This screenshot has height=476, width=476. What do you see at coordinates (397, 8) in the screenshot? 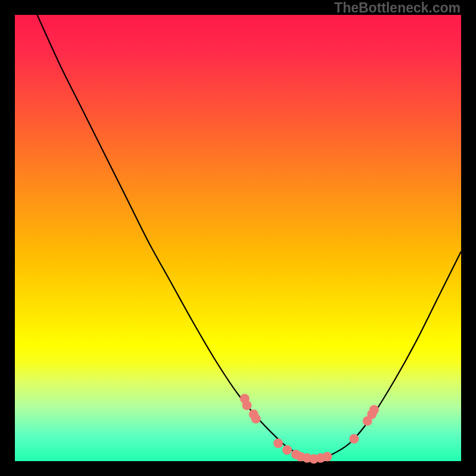
I see `watermark-text: TheBottleneck.com` at bounding box center [397, 8].